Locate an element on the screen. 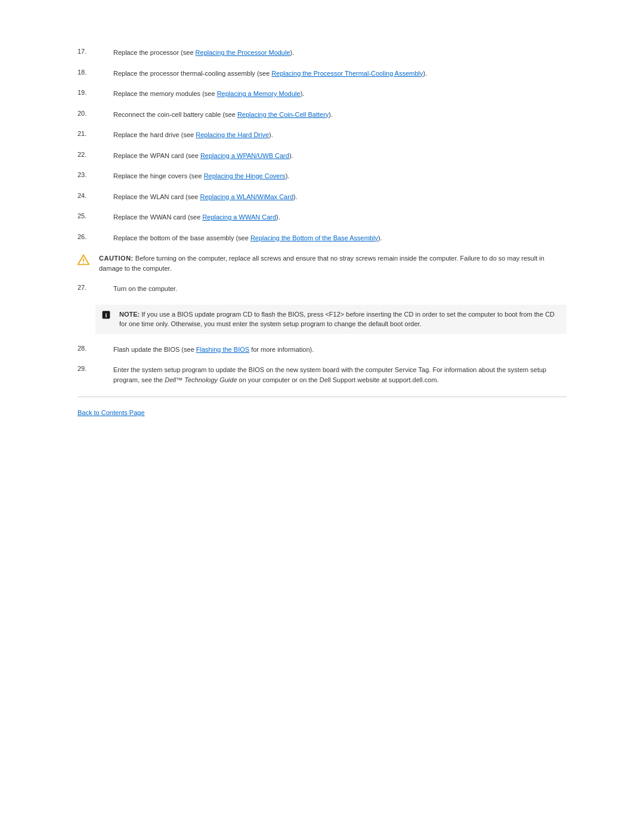  step-25-text: Replace the WWAN card (see Replacing a W… is located at coordinates (197, 217).